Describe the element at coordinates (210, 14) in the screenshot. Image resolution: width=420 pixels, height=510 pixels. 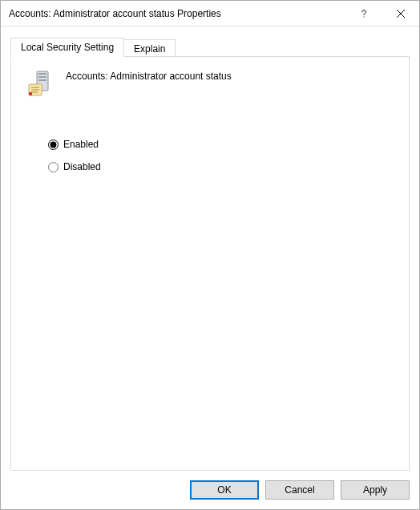
I see `title-bar: Accounts: Administrator account status P…` at that location.